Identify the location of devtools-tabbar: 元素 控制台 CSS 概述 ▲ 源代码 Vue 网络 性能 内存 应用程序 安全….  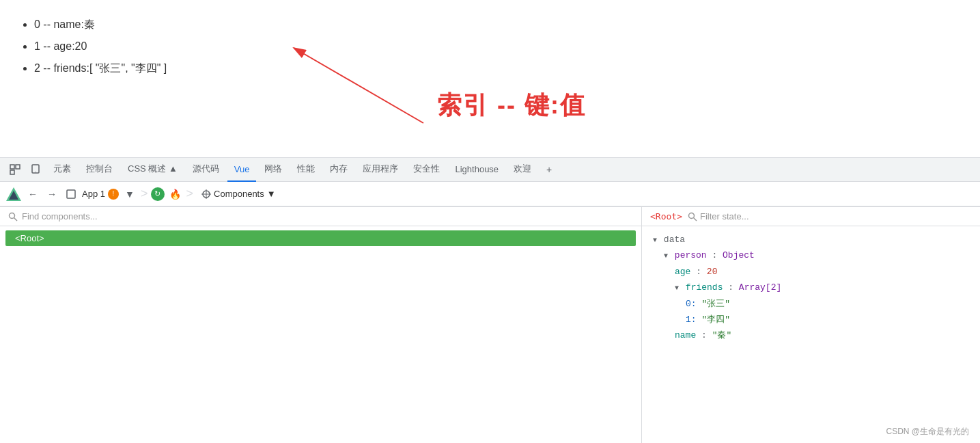
(490, 170).